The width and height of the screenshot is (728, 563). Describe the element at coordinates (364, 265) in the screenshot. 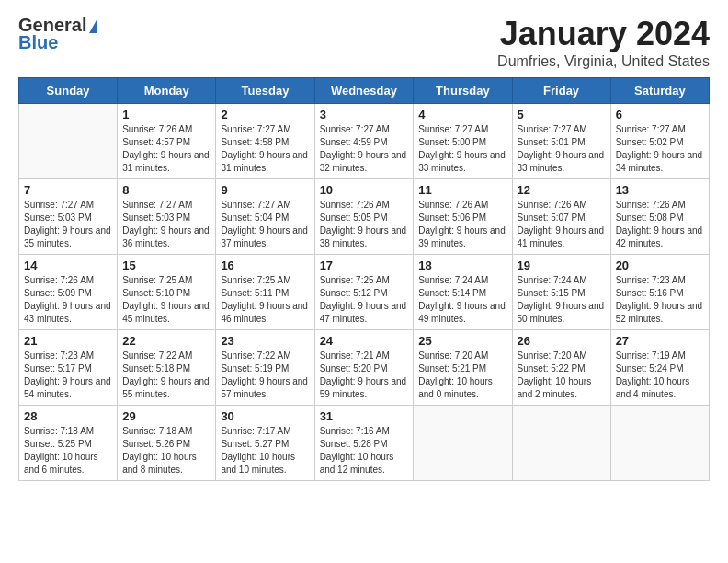

I see `day-number: 17` at that location.